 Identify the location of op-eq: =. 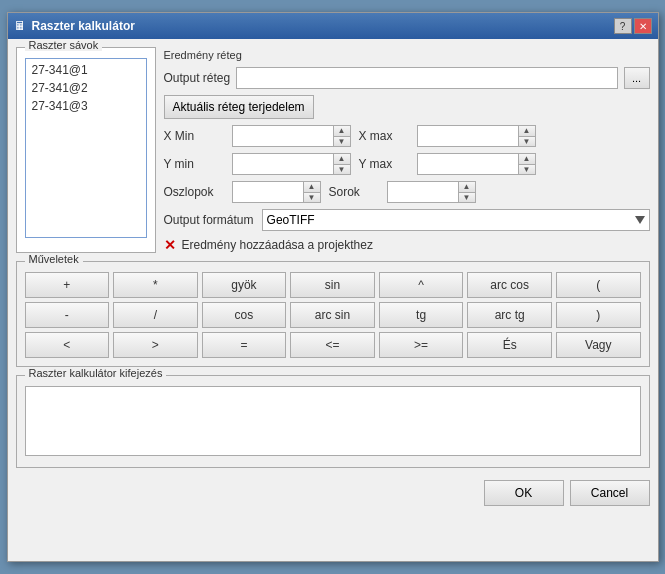
(244, 345).